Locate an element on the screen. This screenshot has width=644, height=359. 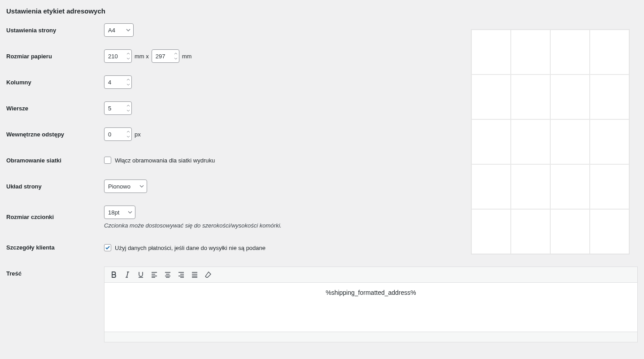
grid-border-checkbox-label: Włącz obramowania dla siatki wydruku is located at coordinates (165, 161).